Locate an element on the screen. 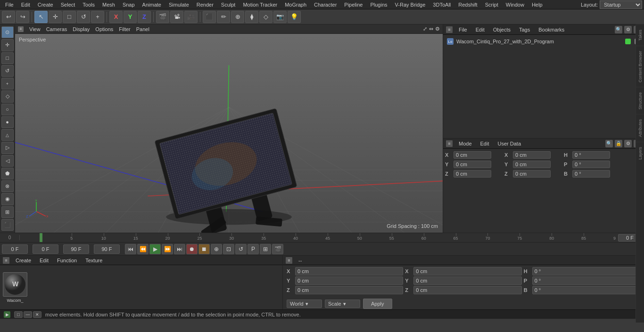 Image resolution: width=644 pixels, height=332 pixels. attr-p-field: 0 ° is located at coordinates (591, 164).